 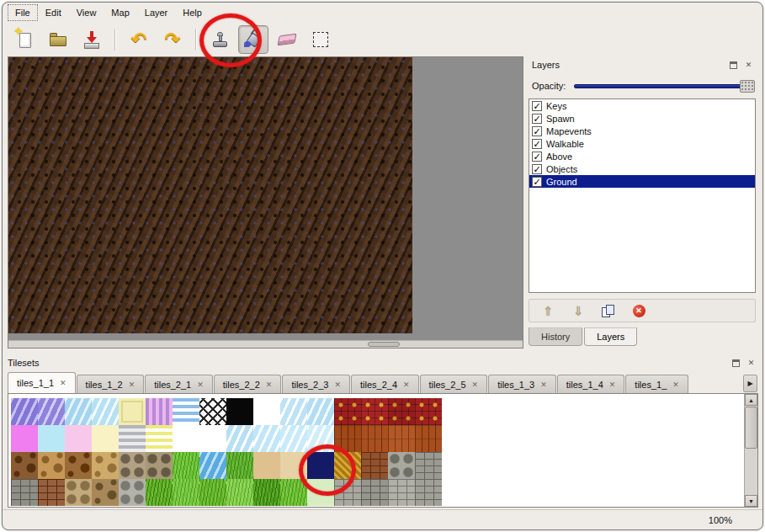 What do you see at coordinates (751, 384) in the screenshot?
I see `scroll-tabs-right-button: ▶` at bounding box center [751, 384].